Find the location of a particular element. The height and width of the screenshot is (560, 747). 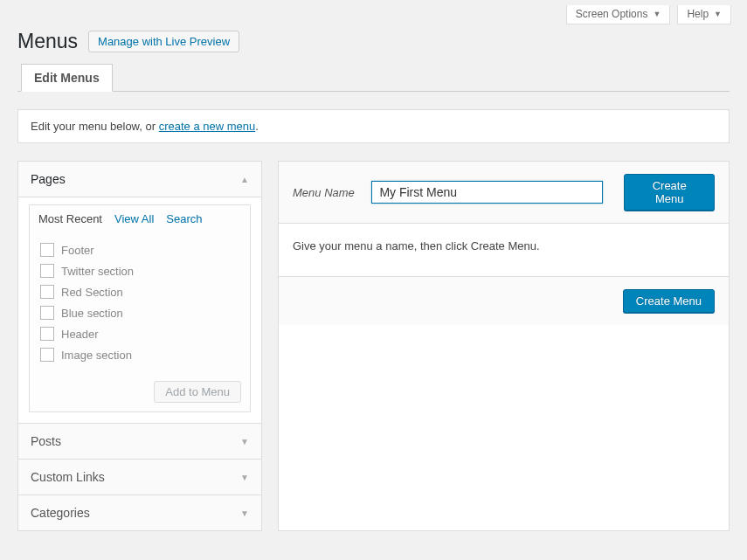

page-title: Menus is located at coordinates (47, 42).